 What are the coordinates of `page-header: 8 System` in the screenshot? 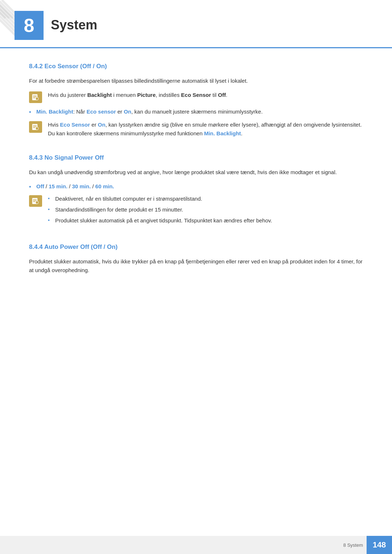 It's located at (196, 24).